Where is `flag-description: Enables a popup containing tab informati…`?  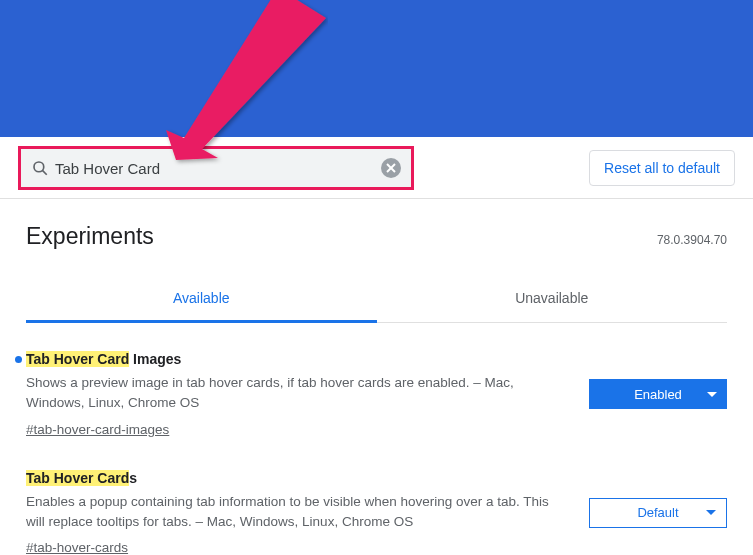 flag-description: Enables a popup containing tab informati… is located at coordinates (298, 512).